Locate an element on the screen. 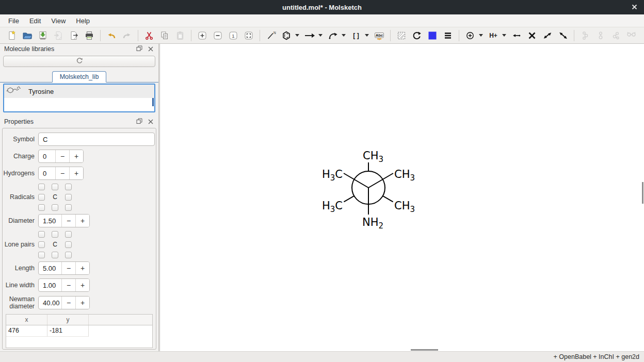 The height and width of the screenshot is (362, 644). charge-tool-button is located at coordinates (470, 36).